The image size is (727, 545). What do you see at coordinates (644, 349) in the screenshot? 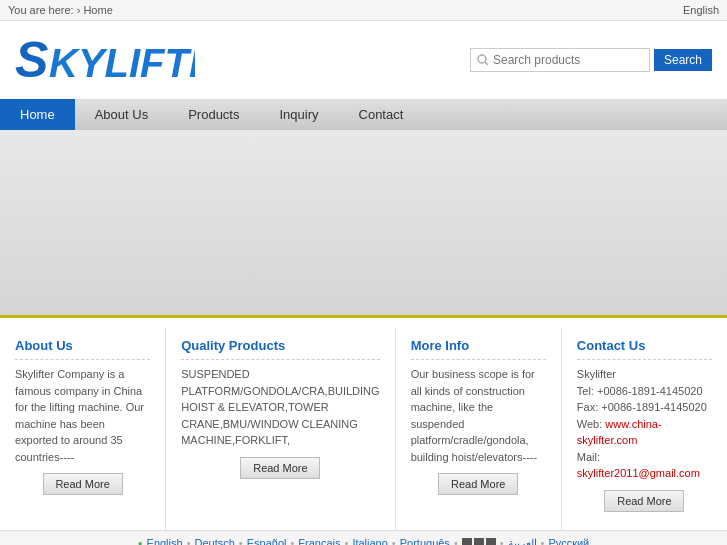
I see `footer-contact-title: Contact Us` at bounding box center [644, 349].